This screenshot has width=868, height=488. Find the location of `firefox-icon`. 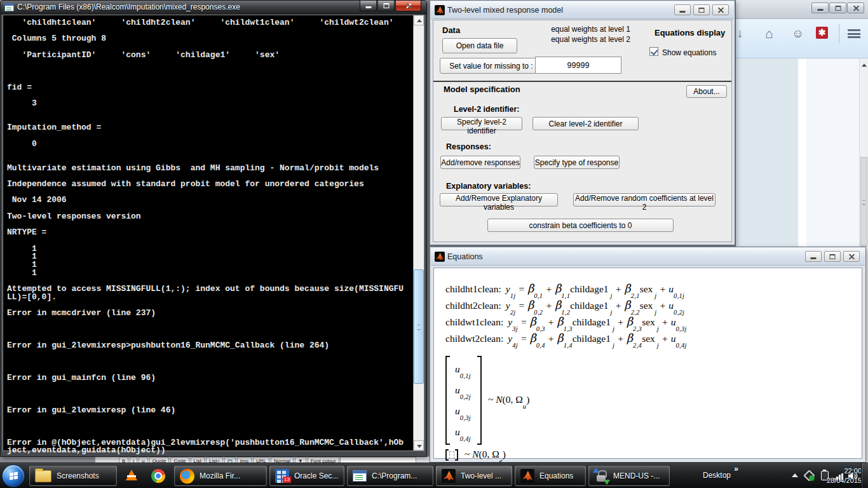

firefox-icon is located at coordinates (187, 477).